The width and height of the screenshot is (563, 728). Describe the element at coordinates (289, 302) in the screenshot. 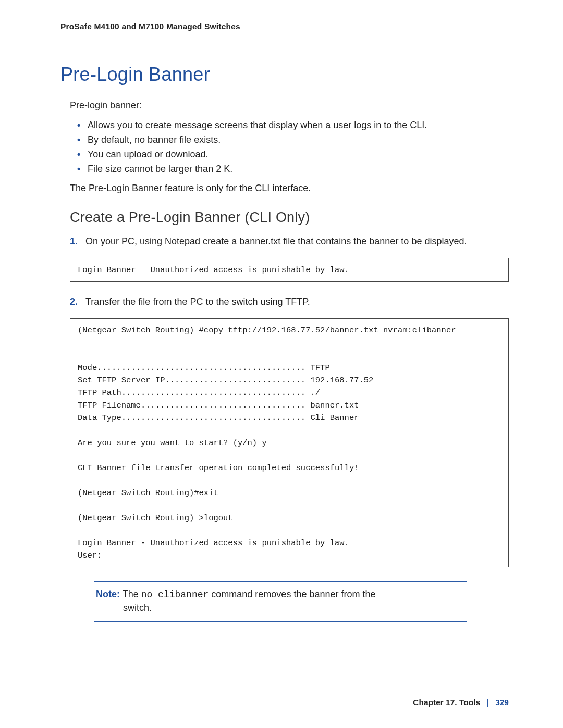

I see `step-item: Transfer the file from the PC to the swi…` at that location.